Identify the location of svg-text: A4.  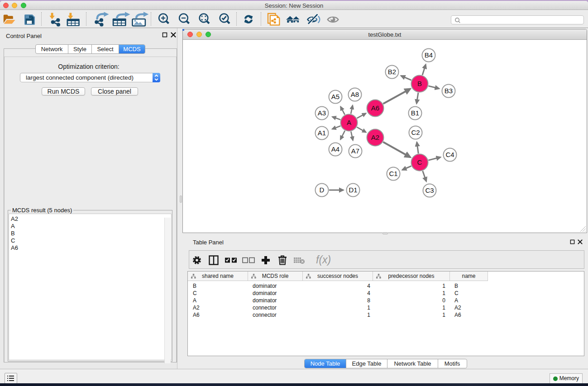
(335, 149).